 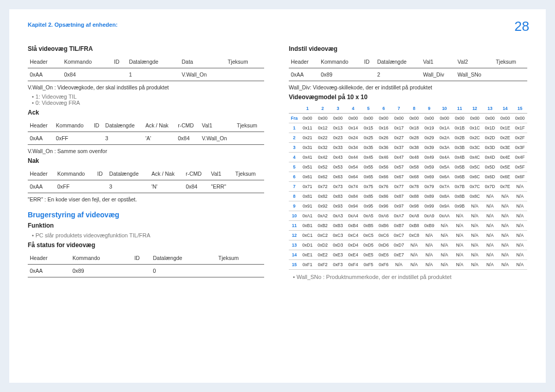 I want to click on cmd-table-set-wall: HeaderKommandoIDDatalængdeVal1Val2Tjeksu…, so click(x=408, y=68).